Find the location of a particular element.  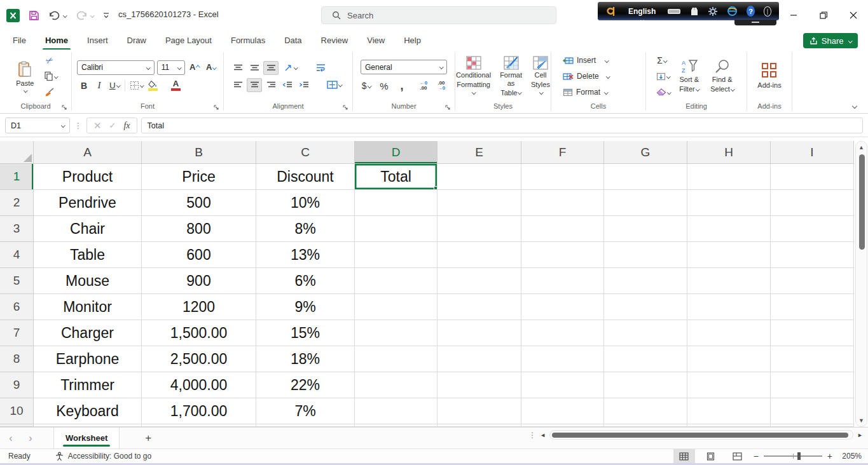

horizontal-scroll-thumb is located at coordinates (700, 435).